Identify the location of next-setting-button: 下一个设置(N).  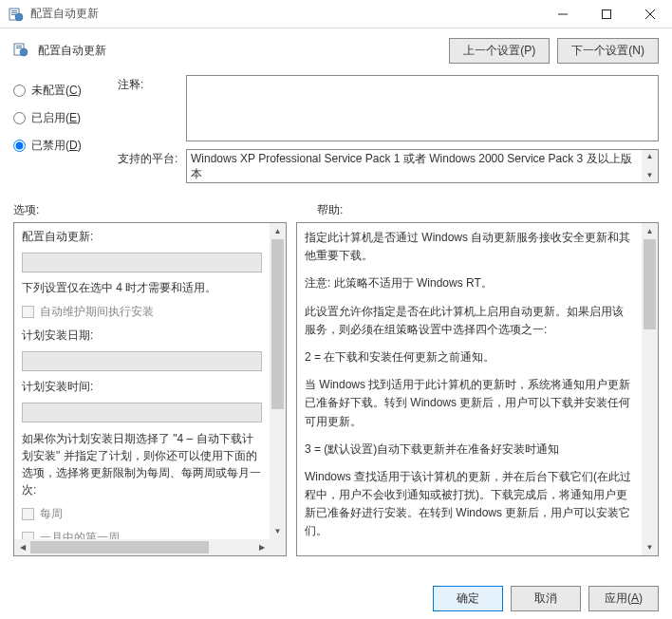
(607, 51).